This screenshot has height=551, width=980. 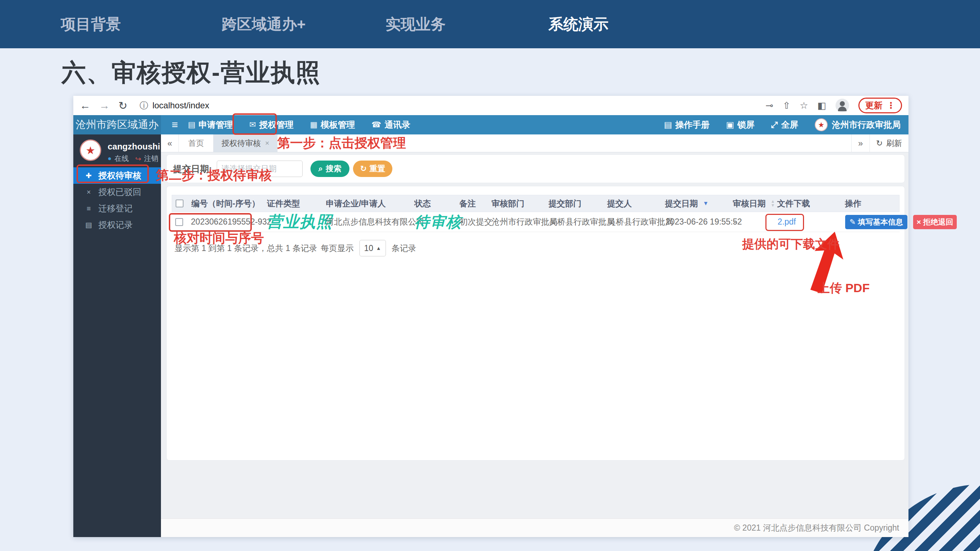 I want to click on x-icon: ×, so click(x=89, y=192).